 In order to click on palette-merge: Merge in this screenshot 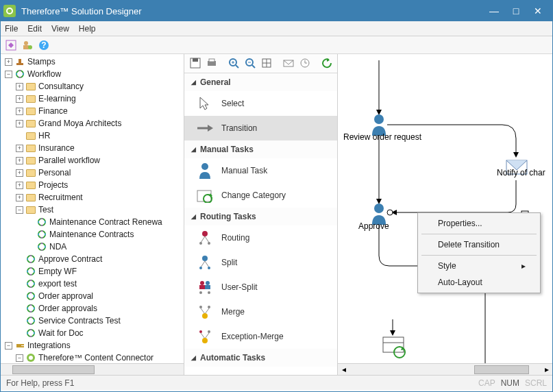, I will do `click(260, 312)`.